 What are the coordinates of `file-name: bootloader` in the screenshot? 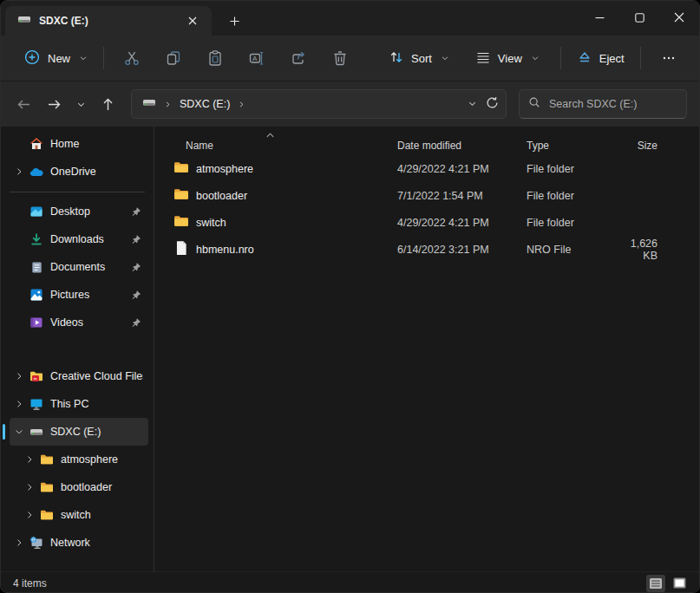 It's located at (222, 196).